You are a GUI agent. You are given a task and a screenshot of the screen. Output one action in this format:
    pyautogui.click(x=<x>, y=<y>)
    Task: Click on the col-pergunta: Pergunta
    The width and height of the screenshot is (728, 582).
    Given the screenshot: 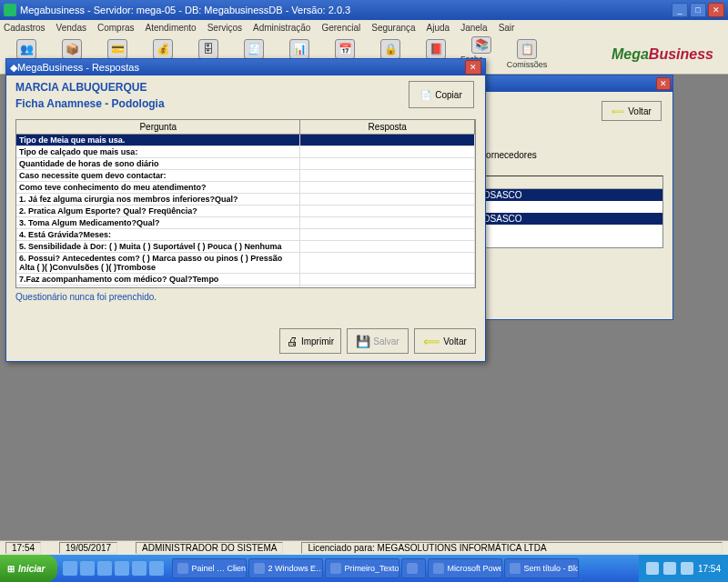 What is the action you would take?
    pyautogui.click(x=158, y=127)
    